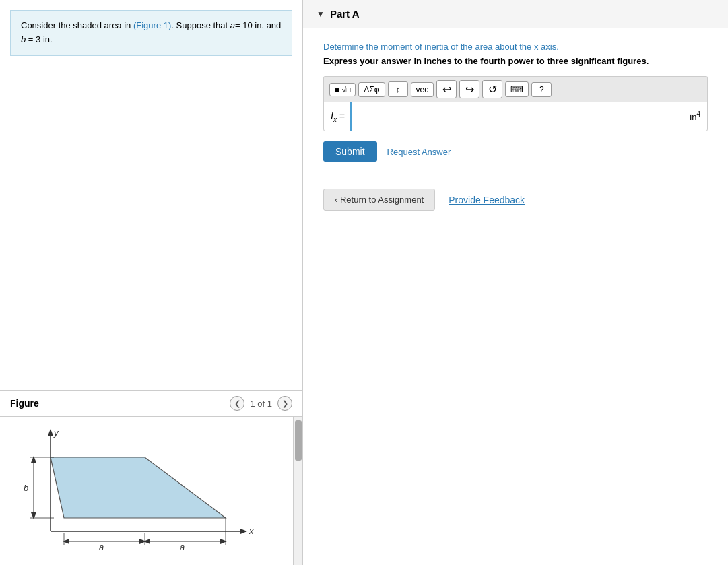 This screenshot has width=728, height=565. I want to click on problem-text-prefix: Consider the shaded area in, so click(77, 26).